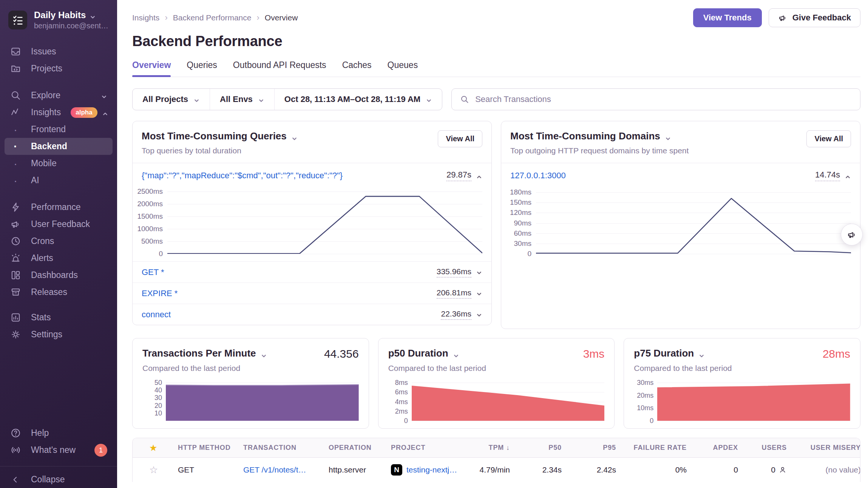  What do you see at coordinates (425, 448) in the screenshot?
I see `column-header-project: PROJECT` at bounding box center [425, 448].